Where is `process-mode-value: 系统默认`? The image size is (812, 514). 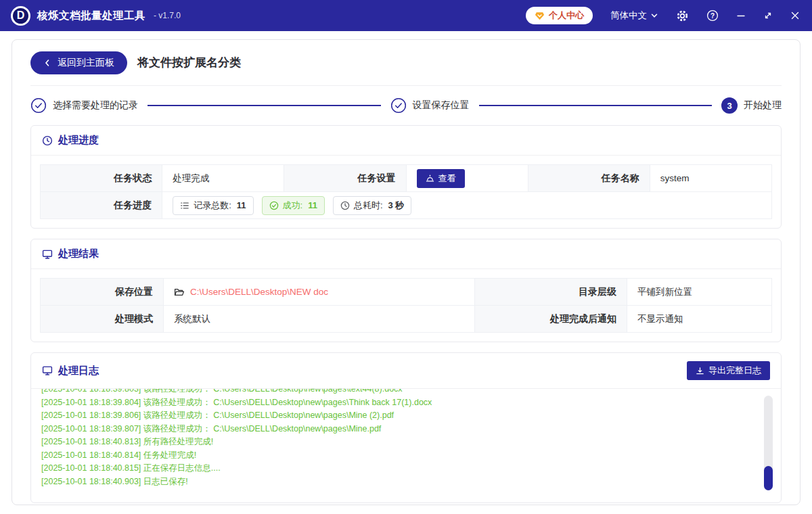
process-mode-value: 系统默认 is located at coordinates (319, 319).